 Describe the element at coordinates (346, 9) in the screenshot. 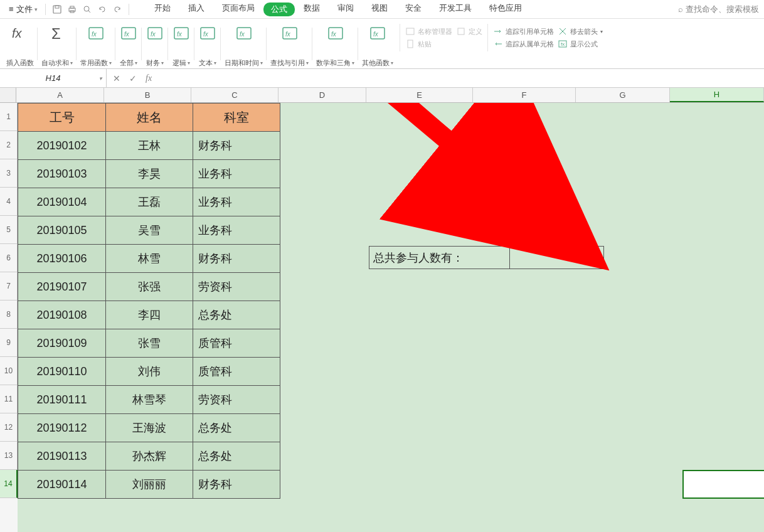

I see `tab-审阅: 审阅` at that location.